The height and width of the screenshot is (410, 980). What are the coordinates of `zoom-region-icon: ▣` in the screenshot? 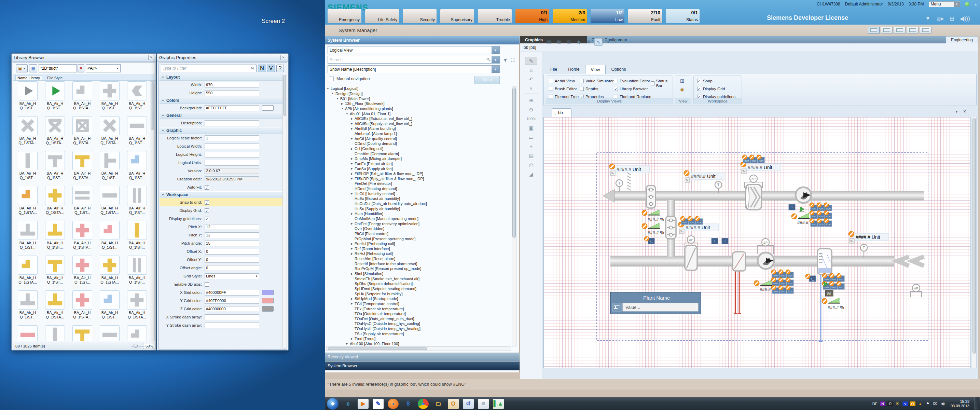 It's located at (531, 128).